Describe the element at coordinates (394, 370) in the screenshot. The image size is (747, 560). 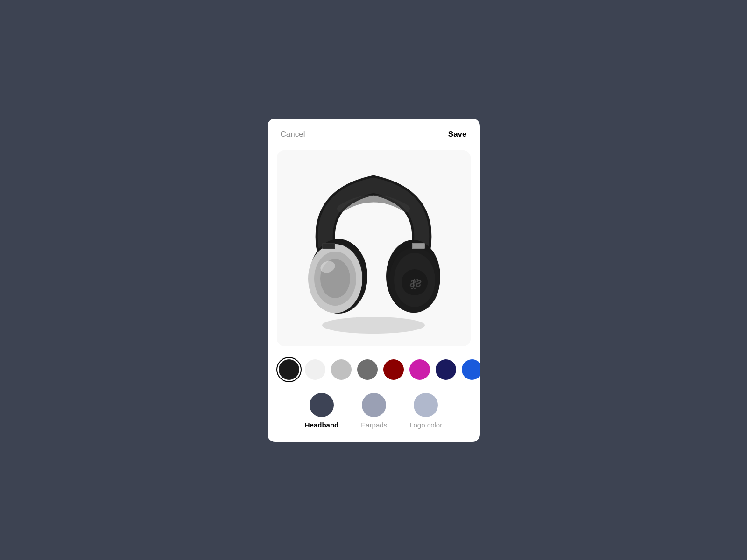
I see `color-swatch-dark-red` at that location.